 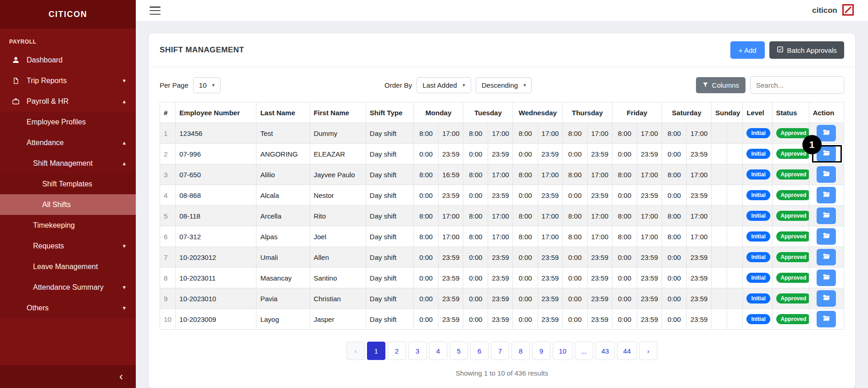 I want to click on pagination-page-6: 6, so click(x=479, y=351).